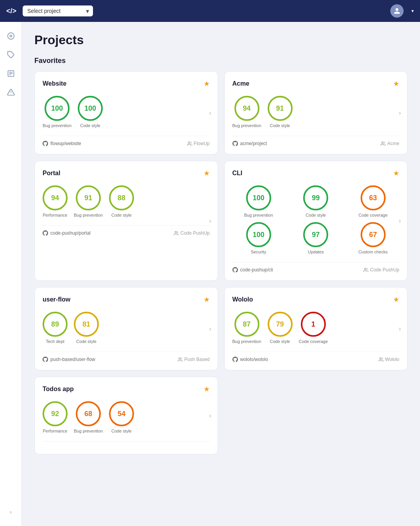 Image resolution: width=420 pixels, height=526 pixels. Describe the element at coordinates (313, 328) in the screenshot. I see `metric-wololo-coverage: 1 Code coverage` at that location.